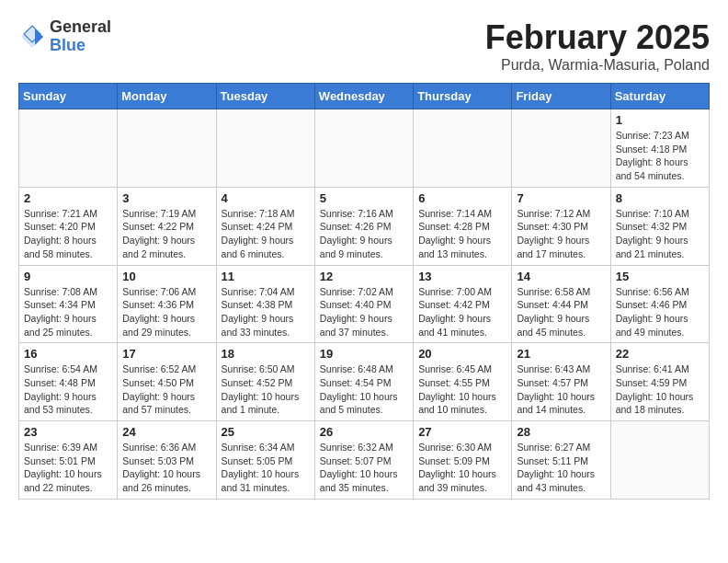  What do you see at coordinates (266, 276) in the screenshot?
I see `day-number: 11` at bounding box center [266, 276].